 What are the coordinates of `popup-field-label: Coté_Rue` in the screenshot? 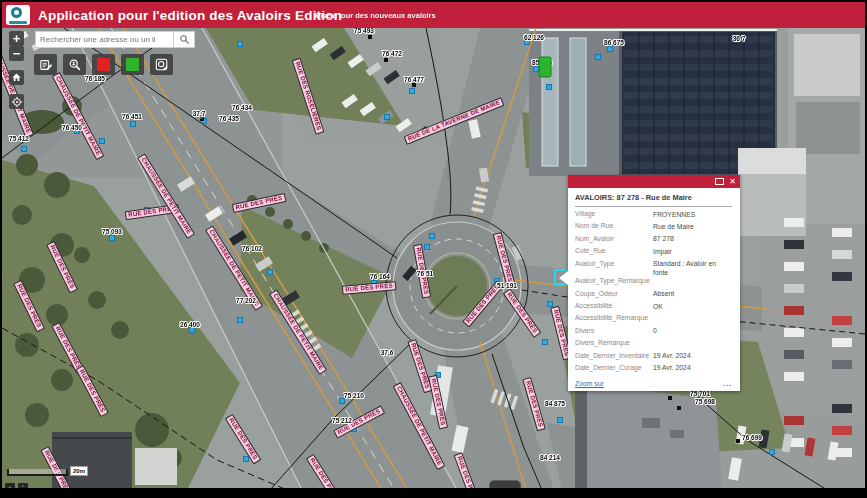 It's located at (614, 250).